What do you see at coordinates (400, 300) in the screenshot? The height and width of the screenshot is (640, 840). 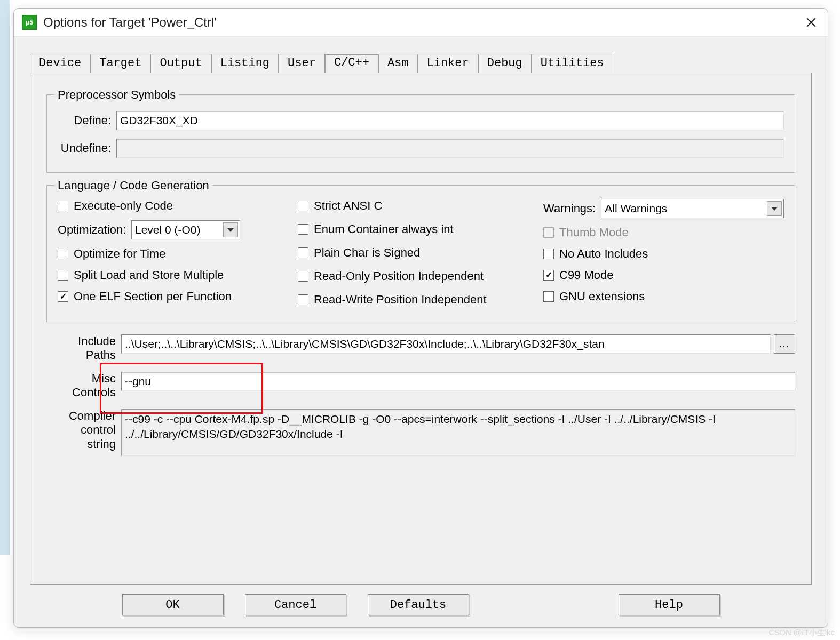 I see `cb-rw-position-label: Read-Write Position Independent` at bounding box center [400, 300].